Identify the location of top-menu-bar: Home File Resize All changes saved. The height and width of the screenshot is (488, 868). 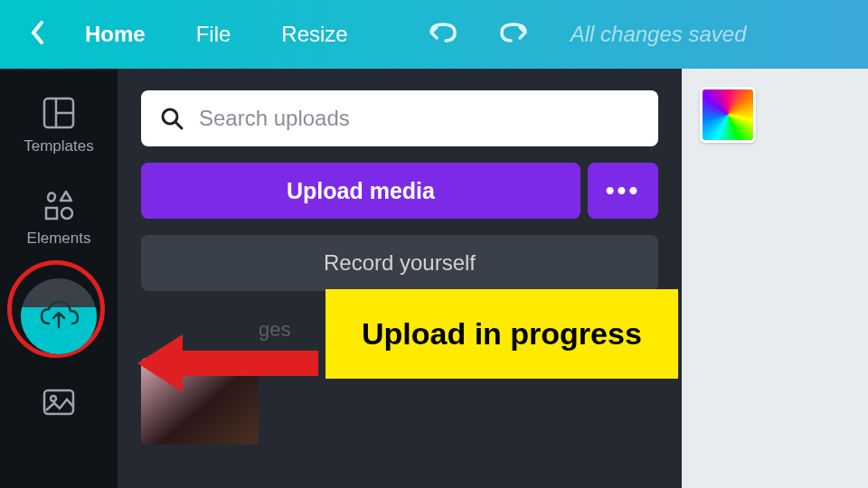
(434, 34).